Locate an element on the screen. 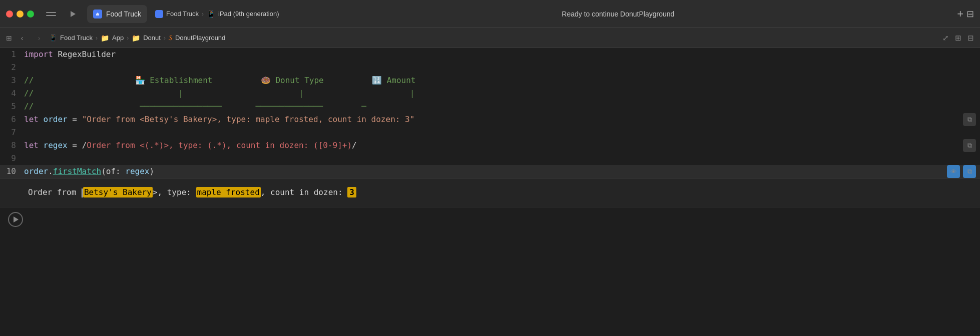 The image size is (980, 336). tab-app-icon is located at coordinates (98, 14).